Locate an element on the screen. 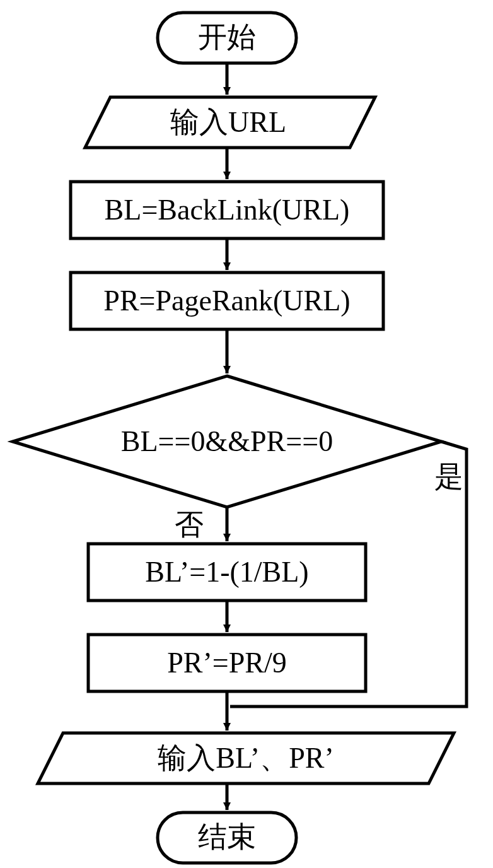 This screenshot has height=868, width=493. decision-label: BL==0&&PR==0 is located at coordinates (227, 442).